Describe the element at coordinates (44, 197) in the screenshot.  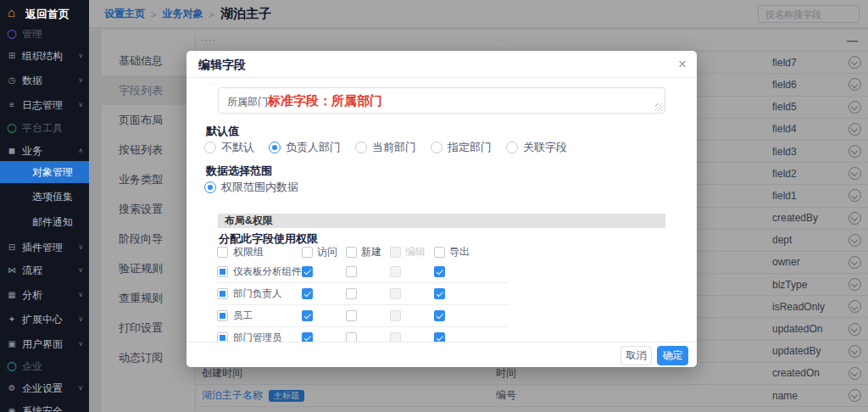
I see `sidebar-item-option-sets: 选项值集` at that location.